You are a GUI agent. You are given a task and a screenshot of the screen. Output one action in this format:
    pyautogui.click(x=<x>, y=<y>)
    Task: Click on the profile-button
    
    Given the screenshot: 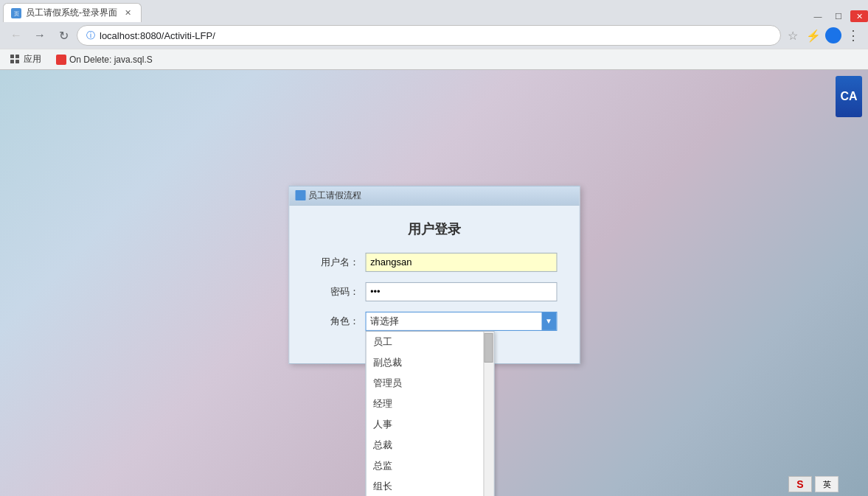 What is the action you would take?
    pyautogui.click(x=833, y=35)
    